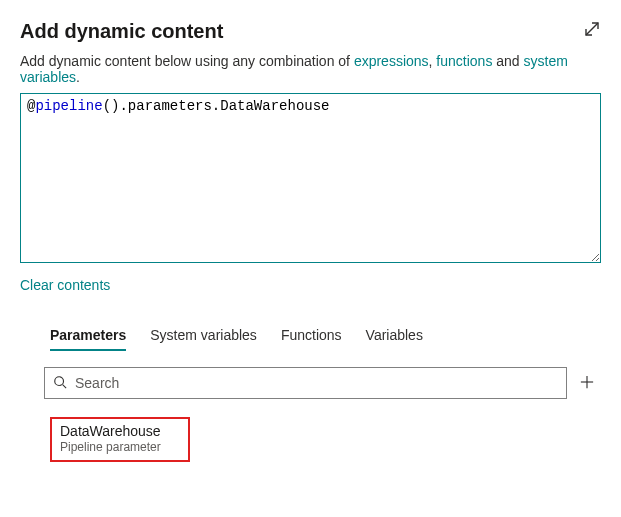 The height and width of the screenshot is (517, 621). I want to click on tab-variables: Variables, so click(394, 339).